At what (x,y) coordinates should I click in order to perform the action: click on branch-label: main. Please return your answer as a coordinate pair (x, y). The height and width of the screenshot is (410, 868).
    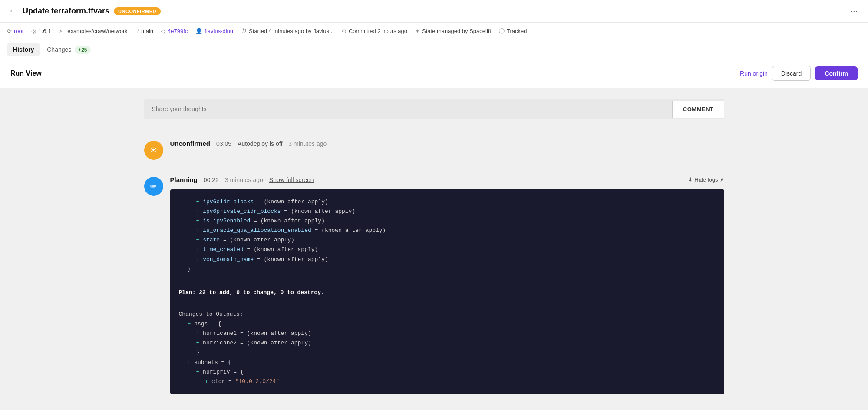
    Looking at the image, I should click on (147, 31).